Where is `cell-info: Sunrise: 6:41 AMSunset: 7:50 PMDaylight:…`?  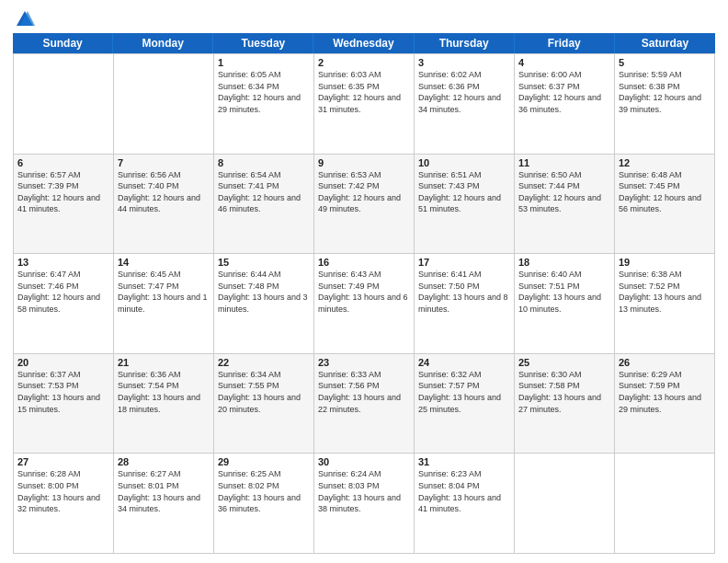 cell-info: Sunrise: 6:41 AMSunset: 7:50 PMDaylight:… is located at coordinates (464, 292).